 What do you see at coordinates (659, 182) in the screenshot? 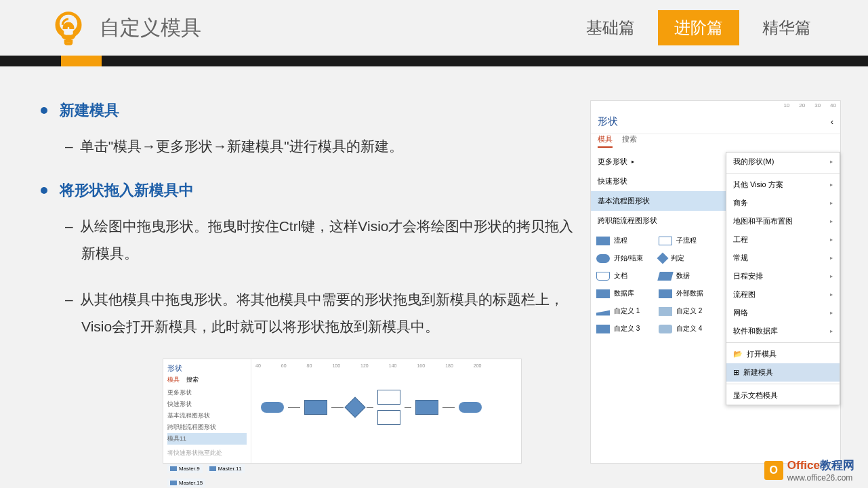
I see `list-item: 快速形状` at bounding box center [659, 182].